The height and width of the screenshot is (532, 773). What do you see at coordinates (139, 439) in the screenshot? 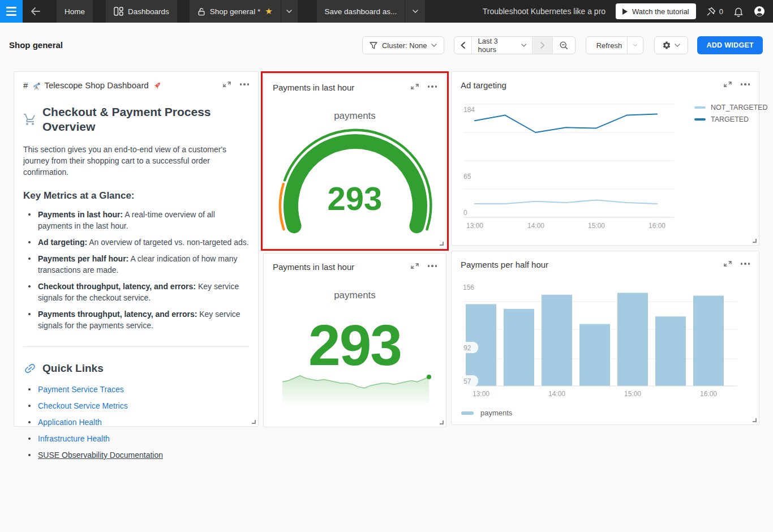
I see `list-item: Infrastructure Health` at bounding box center [139, 439].